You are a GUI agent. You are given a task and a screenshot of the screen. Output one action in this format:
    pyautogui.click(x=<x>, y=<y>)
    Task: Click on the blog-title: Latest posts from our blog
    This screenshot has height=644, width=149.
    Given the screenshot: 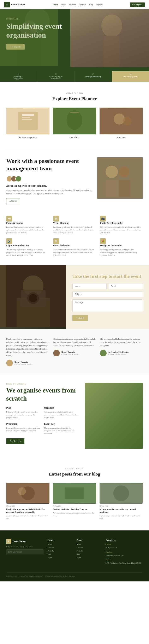 What is the action you would take?
    pyautogui.click(x=75, y=474)
    